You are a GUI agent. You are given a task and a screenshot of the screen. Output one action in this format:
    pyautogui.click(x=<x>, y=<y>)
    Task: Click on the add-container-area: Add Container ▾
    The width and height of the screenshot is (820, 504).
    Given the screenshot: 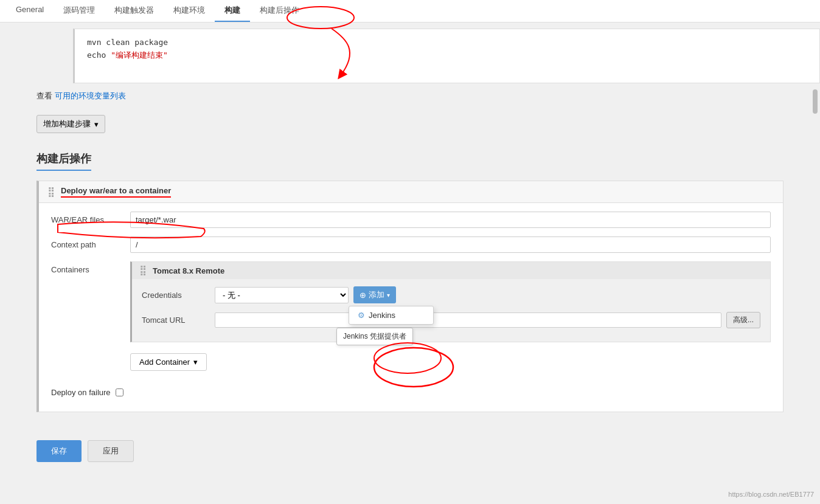 What is the action you would take?
    pyautogui.click(x=450, y=360)
    